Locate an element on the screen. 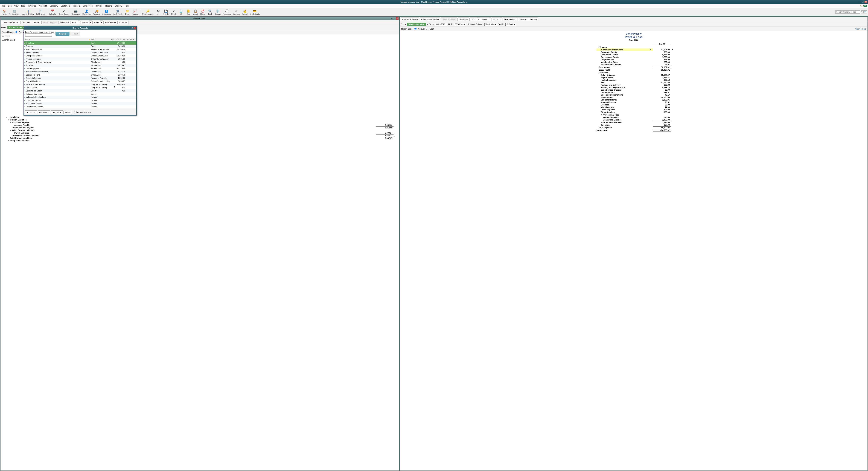 This screenshot has width=868, height=471. pl-row-program-fees: Program Fees325.00 is located at coordinates (633, 60).